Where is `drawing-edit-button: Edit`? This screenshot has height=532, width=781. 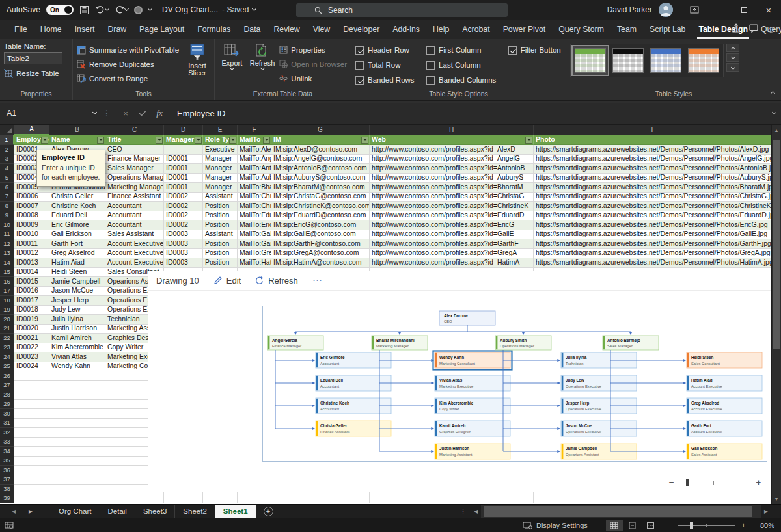
drawing-edit-button: Edit is located at coordinates (227, 281).